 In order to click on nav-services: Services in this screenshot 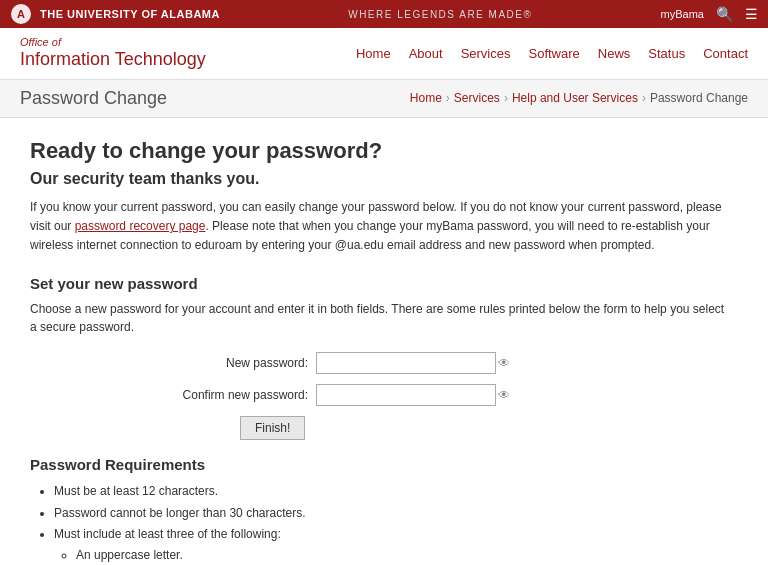, I will do `click(486, 54)`.